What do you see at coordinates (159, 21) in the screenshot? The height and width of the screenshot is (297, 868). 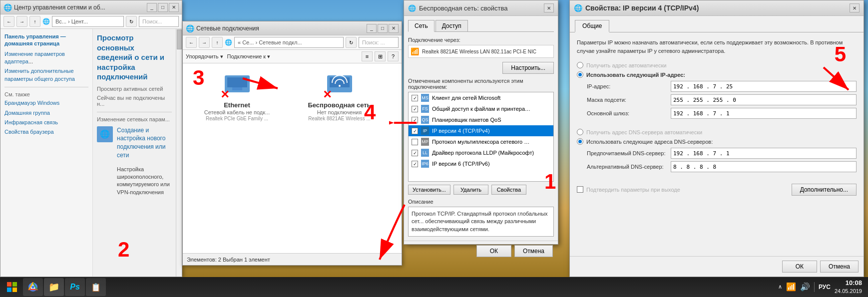 I see `window1-search: Поиск...` at bounding box center [159, 21].